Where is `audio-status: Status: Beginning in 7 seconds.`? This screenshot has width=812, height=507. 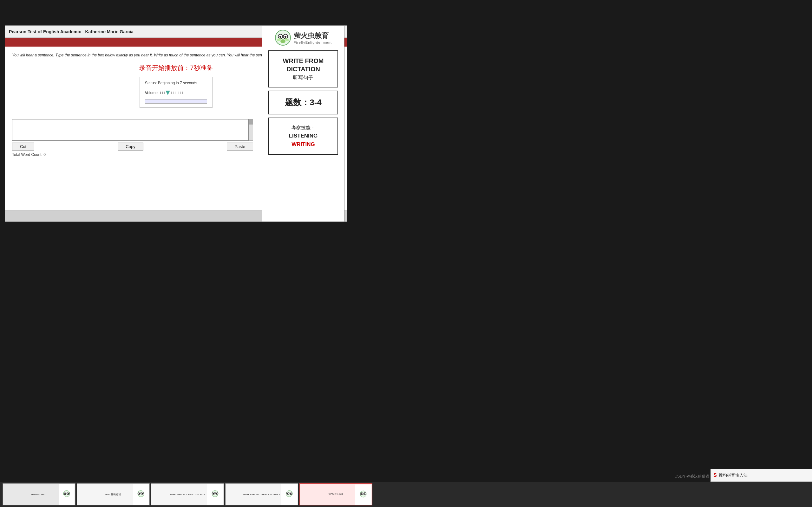
audio-status: Status: Beginning in 7 seconds. is located at coordinates (176, 83).